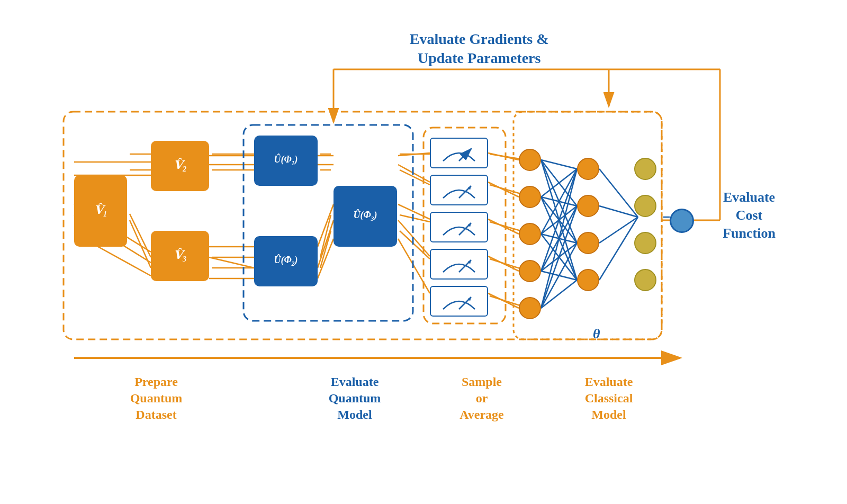  I want to click on theta-label: θ, so click(597, 334).